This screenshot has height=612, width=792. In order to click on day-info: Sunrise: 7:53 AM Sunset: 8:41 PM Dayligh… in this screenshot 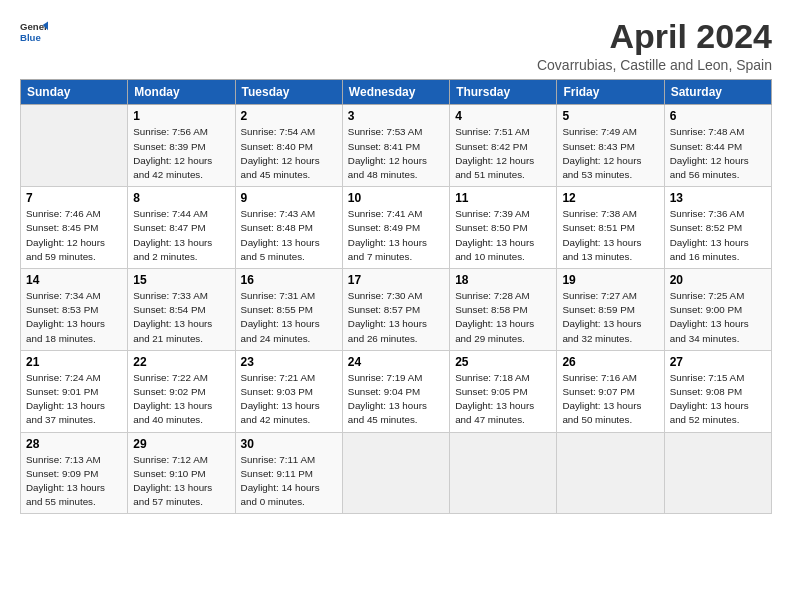, I will do `click(396, 154)`.